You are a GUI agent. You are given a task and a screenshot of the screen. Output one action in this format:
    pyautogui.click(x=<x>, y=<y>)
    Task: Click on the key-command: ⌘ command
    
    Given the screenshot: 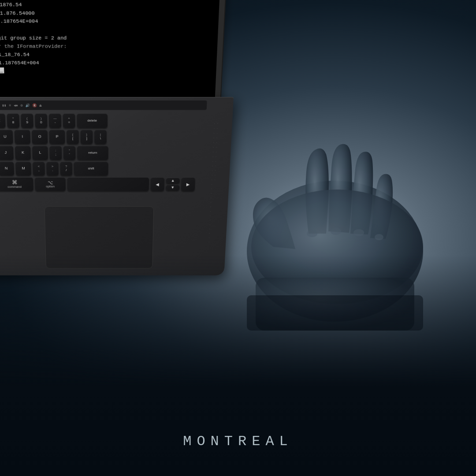 What is the action you would take?
    pyautogui.click(x=17, y=184)
    